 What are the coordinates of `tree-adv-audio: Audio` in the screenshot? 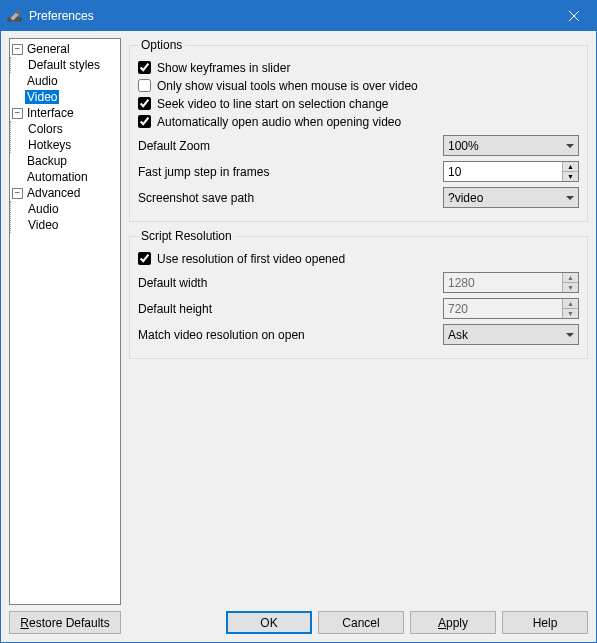 It's located at (44, 209).